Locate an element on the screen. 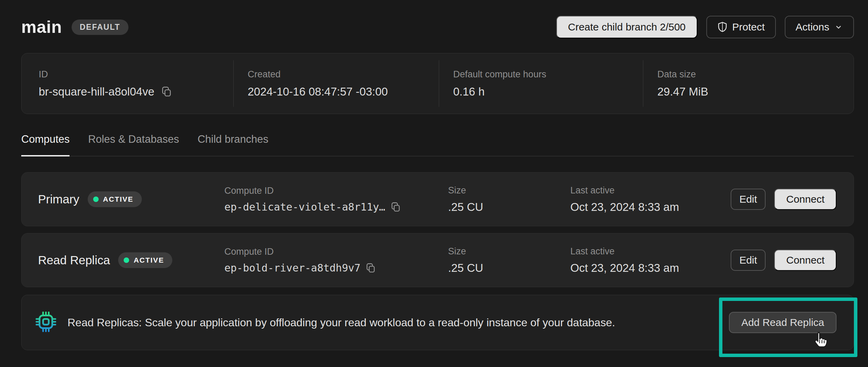 The image size is (868, 367). data-size-value: 29.47 MiB is located at coordinates (756, 92).